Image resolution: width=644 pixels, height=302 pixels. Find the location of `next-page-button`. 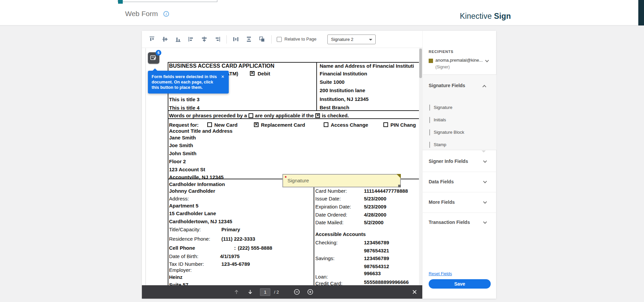

next-page-button is located at coordinates (250, 292).